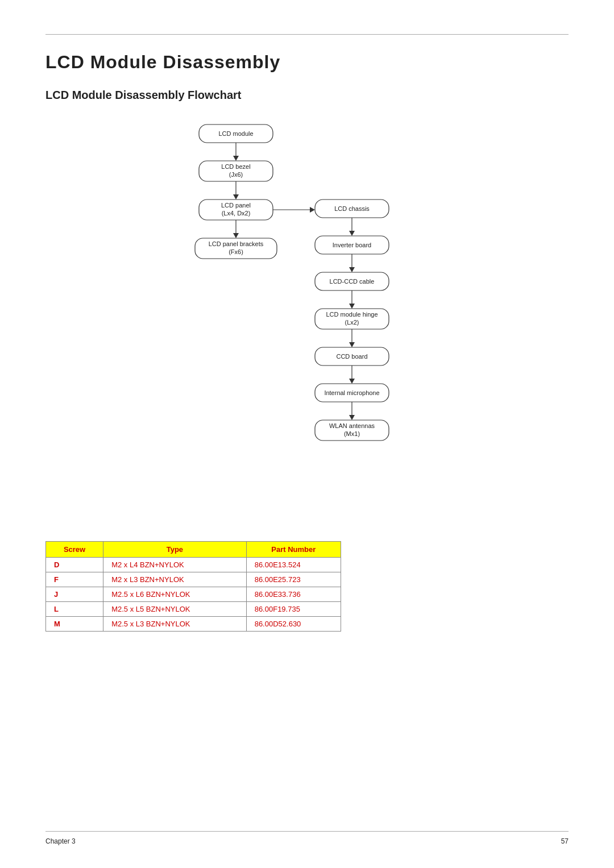  Describe the element at coordinates (351, 314) in the screenshot. I see `svg-text: LCD module hinge` at that location.